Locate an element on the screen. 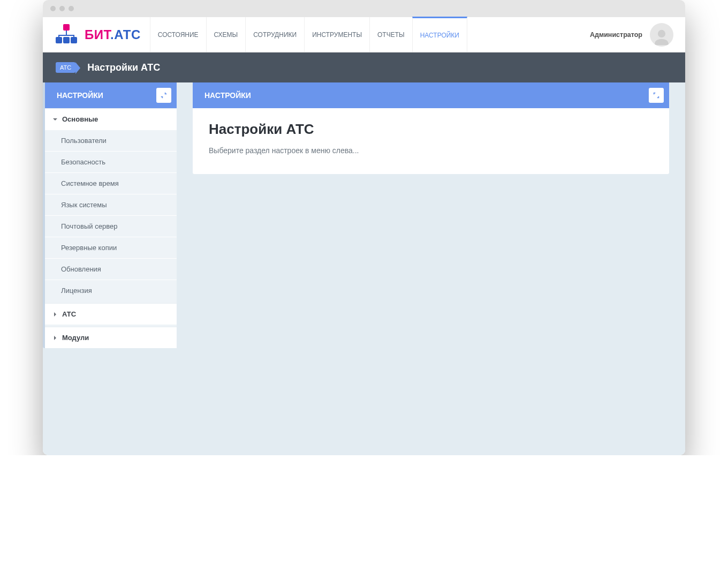 The image size is (728, 565). content-heading: Настройки АТС is located at coordinates (431, 130).